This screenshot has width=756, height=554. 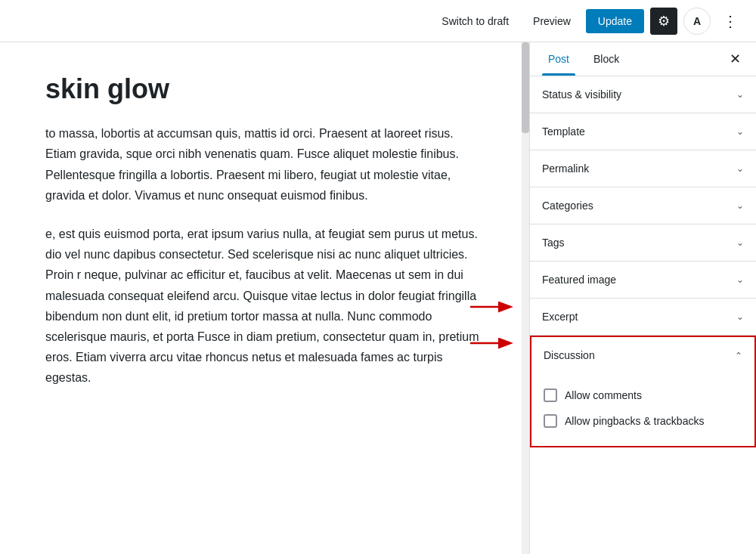 I want to click on section-tags-label: Tags, so click(x=553, y=243).